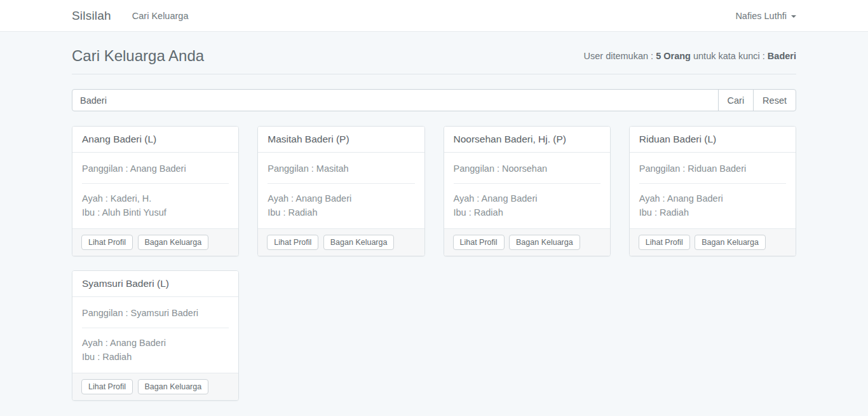  I want to click on person-card: Noorsehan Baderi, Hj. (P) Panggilan, so click(527, 191).